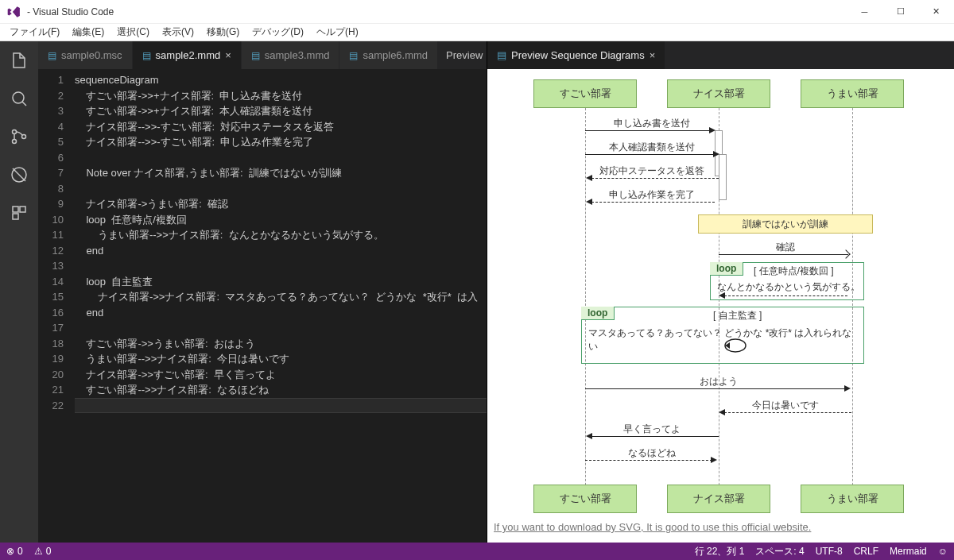  I want to click on preview-tabs: ▤ Preview Sequence Diagrams ×, so click(720, 56).